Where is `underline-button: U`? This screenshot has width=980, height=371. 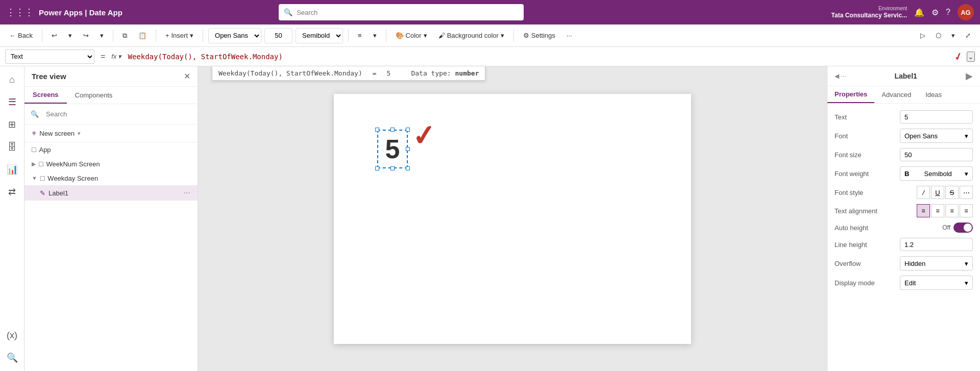 underline-button: U is located at coordinates (938, 192).